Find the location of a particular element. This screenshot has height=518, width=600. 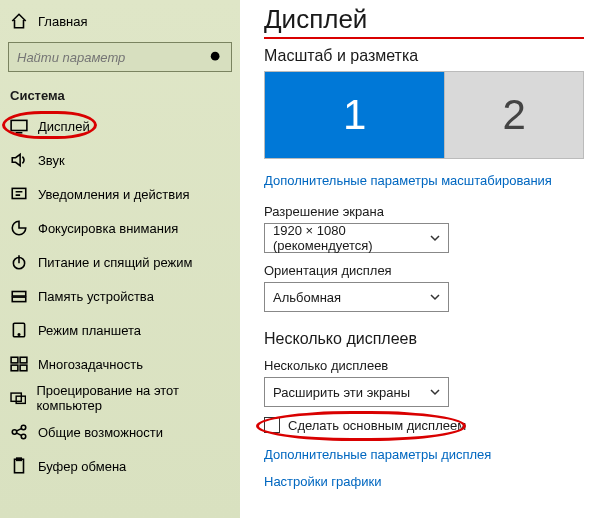

display-icon is located at coordinates (19, 126).